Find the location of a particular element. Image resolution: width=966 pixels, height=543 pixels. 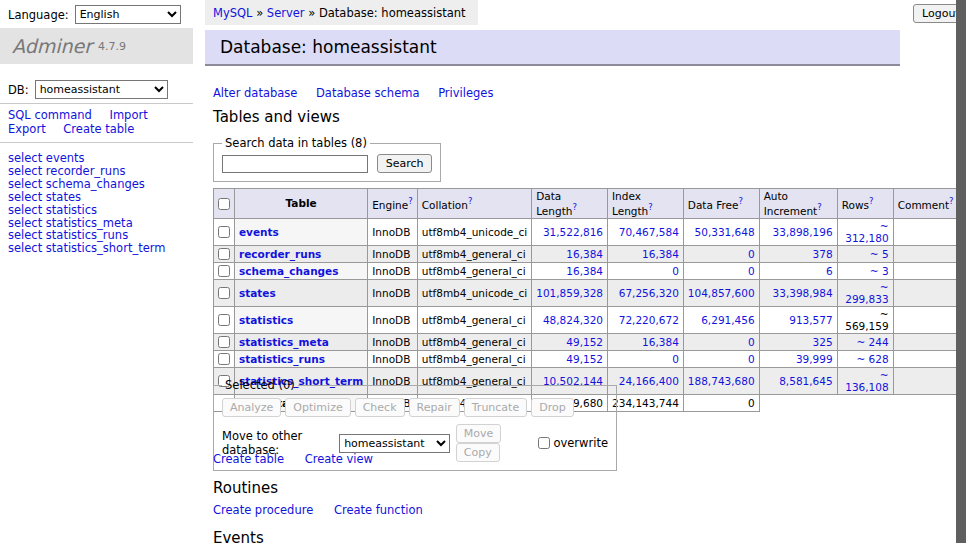

auto-increment-link: 913,577 is located at coordinates (810, 320).